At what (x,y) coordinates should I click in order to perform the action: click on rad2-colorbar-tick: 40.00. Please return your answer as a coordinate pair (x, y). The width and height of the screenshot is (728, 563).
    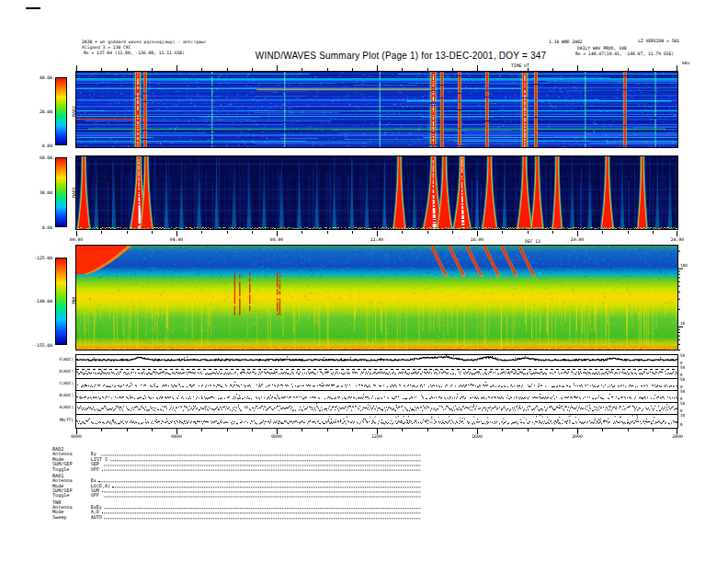
    Looking at the image, I should click on (35, 77).